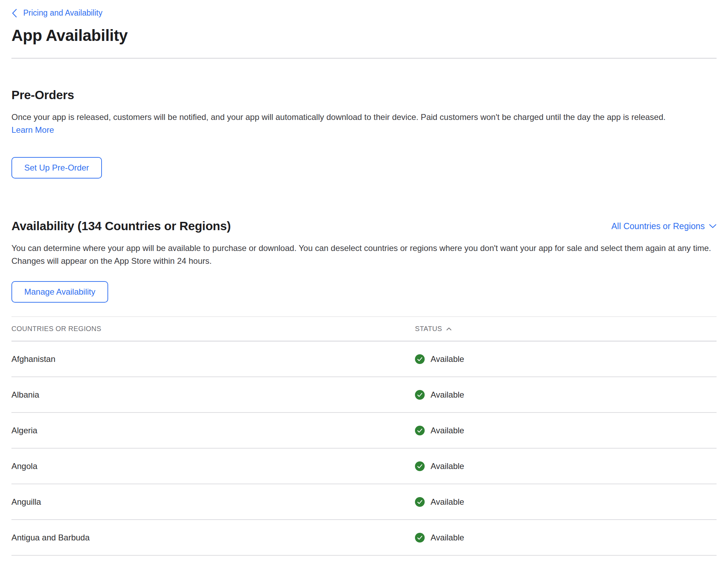  Describe the element at coordinates (213, 431) in the screenshot. I see `country-name: Algeria` at that location.